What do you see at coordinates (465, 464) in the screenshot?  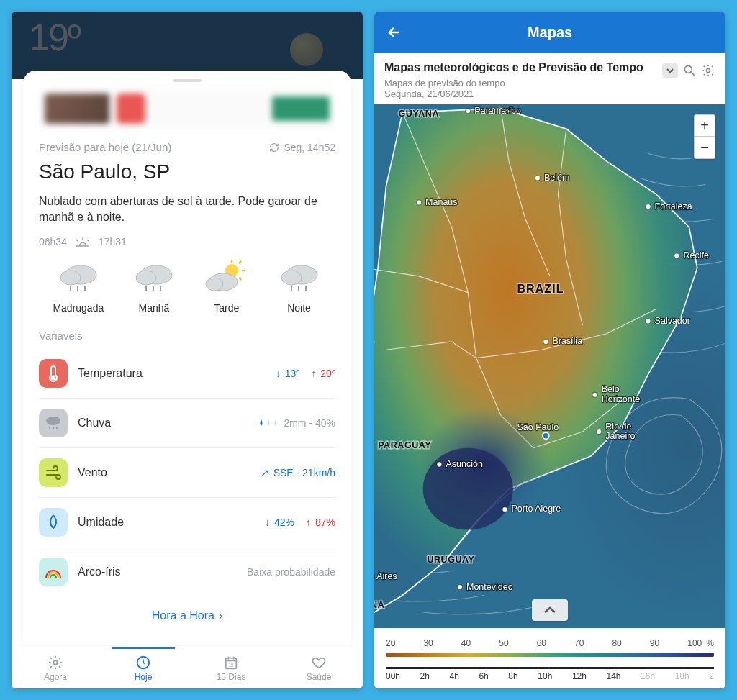 I see `svg-text: Asunción` at bounding box center [465, 464].